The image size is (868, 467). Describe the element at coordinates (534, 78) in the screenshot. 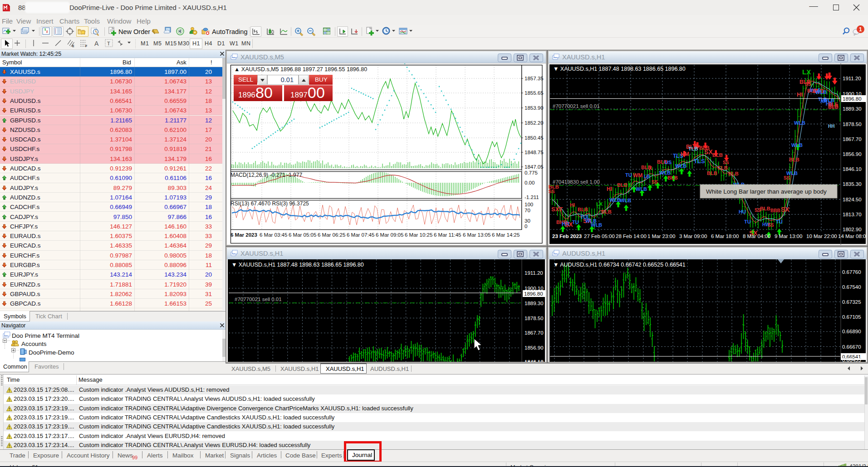

I see `svg-text: 1857.35` at that location.